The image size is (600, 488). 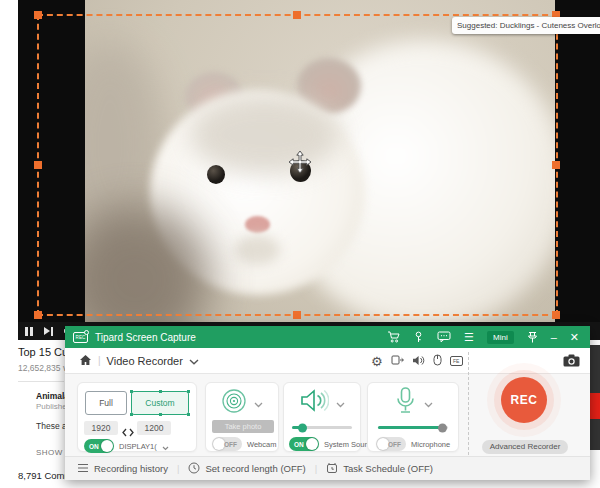 What do you see at coordinates (595, 406) in the screenshot?
I see `sidebar-red-thumbnail` at bounding box center [595, 406].